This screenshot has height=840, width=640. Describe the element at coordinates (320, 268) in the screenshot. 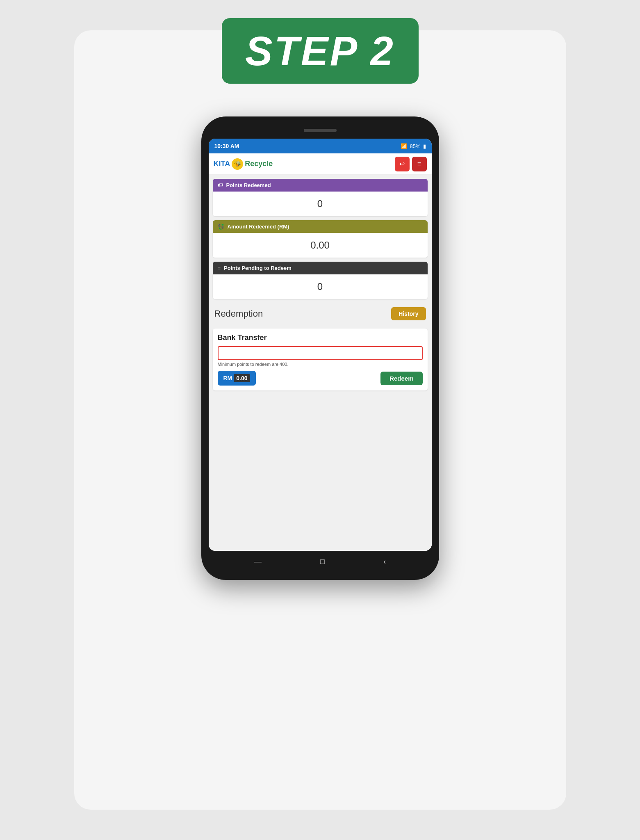

I see `points-pending-header: ≡ Points Pending to Redeem` at that location.